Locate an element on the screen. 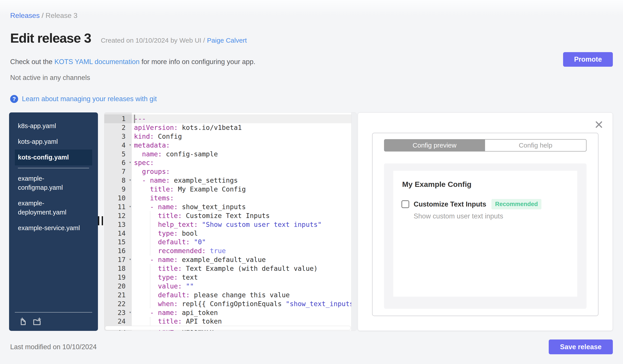 The width and height of the screenshot is (623, 364). config-item-row: Customize Text Inputs Recommended is located at coordinates (471, 204).